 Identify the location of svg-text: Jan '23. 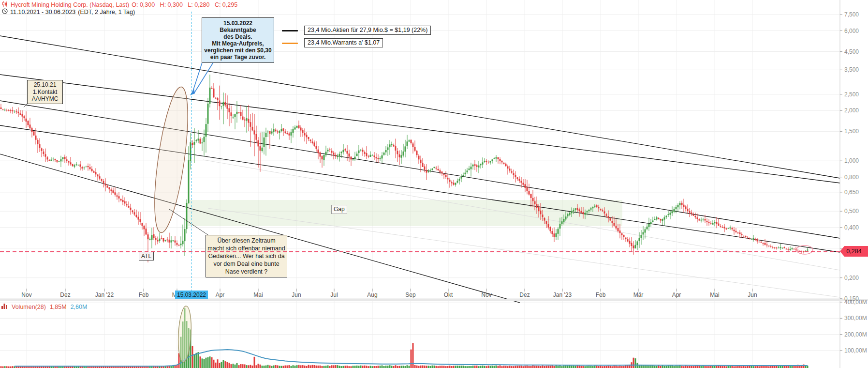
(563, 295).